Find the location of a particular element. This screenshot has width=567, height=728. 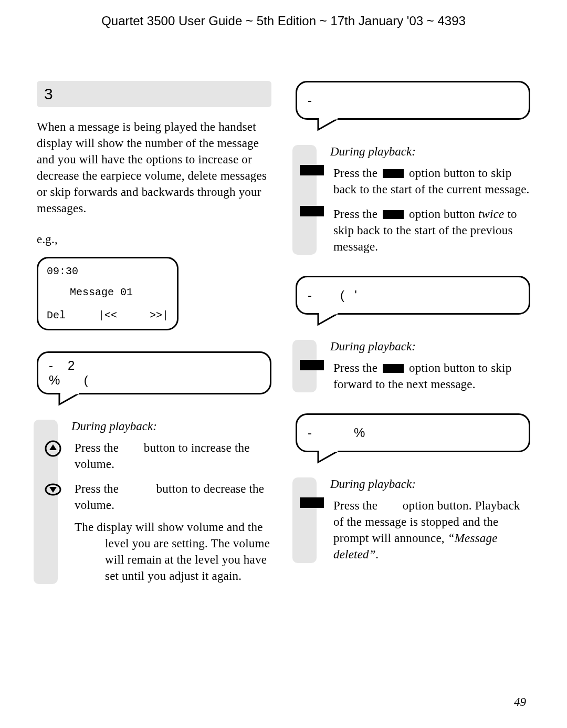

lcd-softkey-fwd: >>| is located at coordinates (159, 316).